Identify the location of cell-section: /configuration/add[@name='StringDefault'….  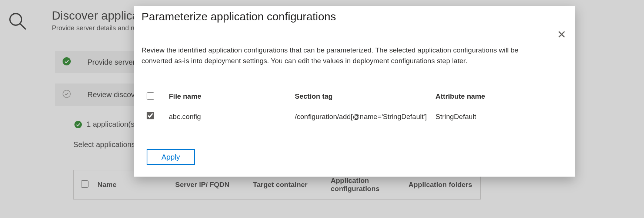
(365, 117).